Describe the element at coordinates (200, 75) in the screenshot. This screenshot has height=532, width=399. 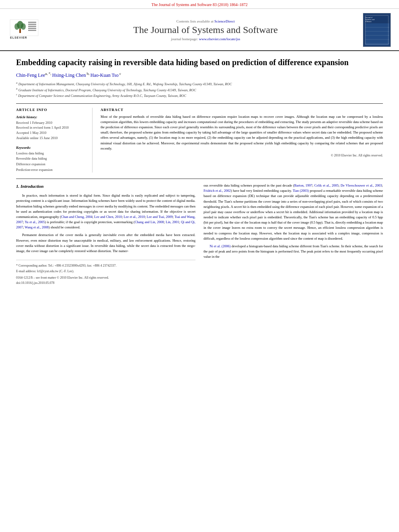
I see `authors-line: Chin-Feng Leea, *, Hsing-Ling Chen b, Ha…` at that location.